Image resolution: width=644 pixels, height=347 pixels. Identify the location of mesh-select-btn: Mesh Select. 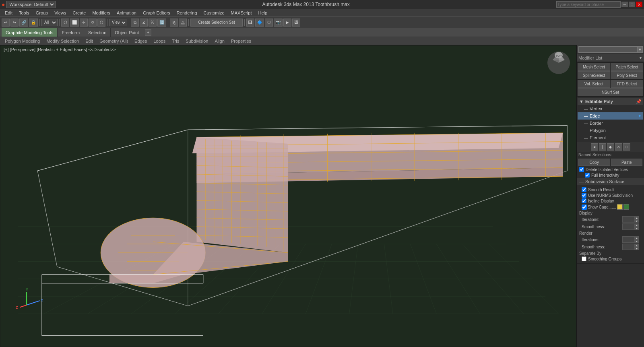
(594, 67).